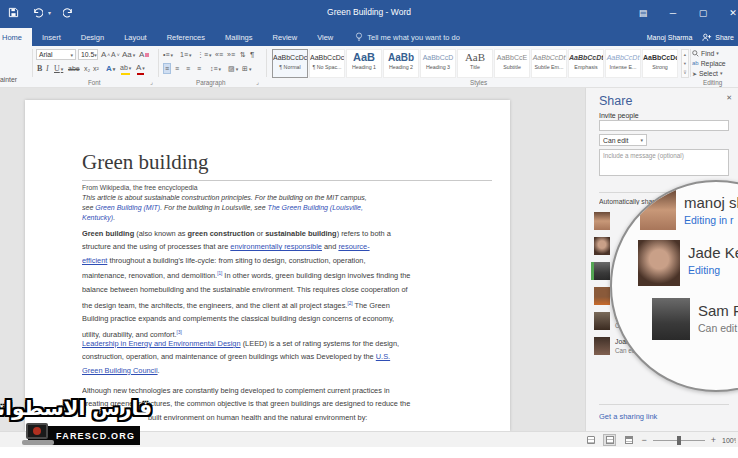 The width and height of the screenshot is (738, 458). I want to click on find-label: Find, so click(708, 54).